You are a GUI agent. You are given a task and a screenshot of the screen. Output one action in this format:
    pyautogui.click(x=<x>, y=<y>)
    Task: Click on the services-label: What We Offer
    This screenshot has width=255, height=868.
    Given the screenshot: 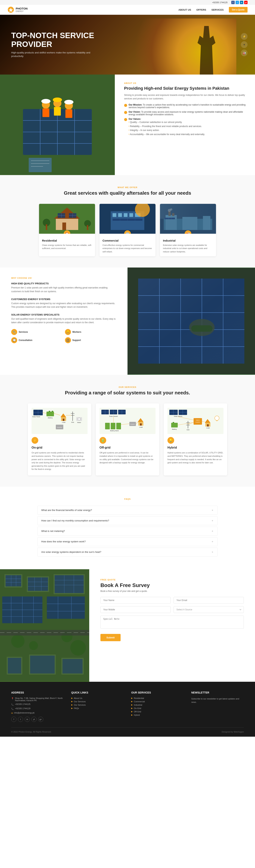 What is the action you would take?
    pyautogui.click(x=127, y=187)
    